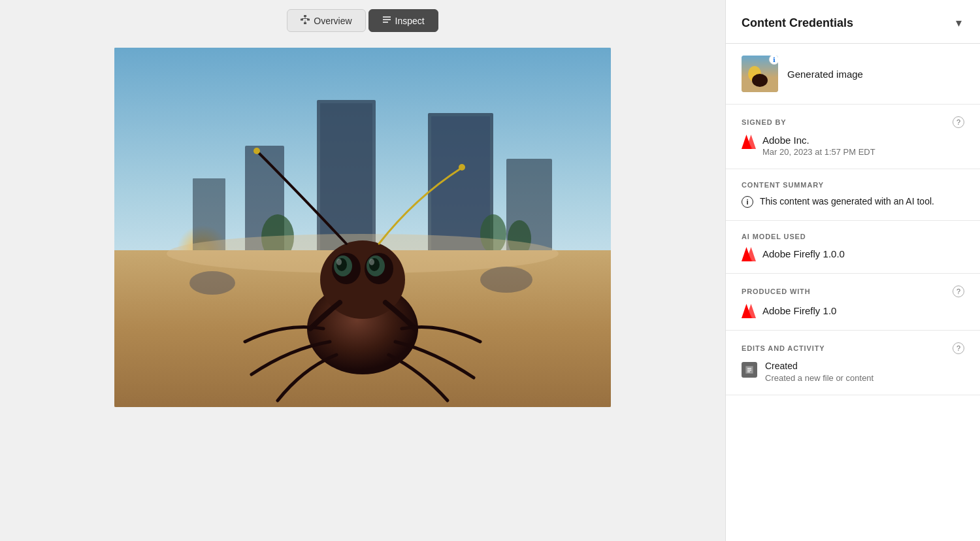  What do you see at coordinates (853, 348) in the screenshot?
I see `edits-activity-header: EDITS AND ACTIVITY ?` at bounding box center [853, 348].